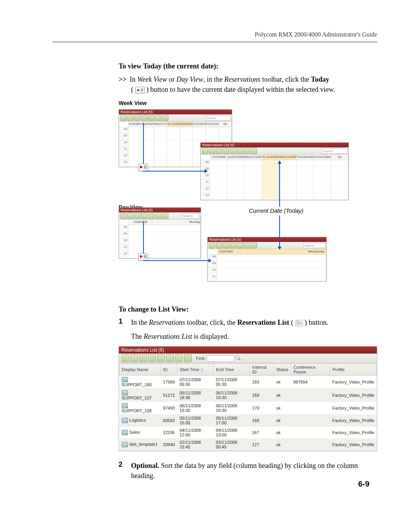 The width and height of the screenshot is (420, 508). What do you see at coordinates (248, 408) in the screenshot?
I see `table-row: SUPPORT_1089749306/11/2008 18:3006/11/20…` at bounding box center [248, 408].